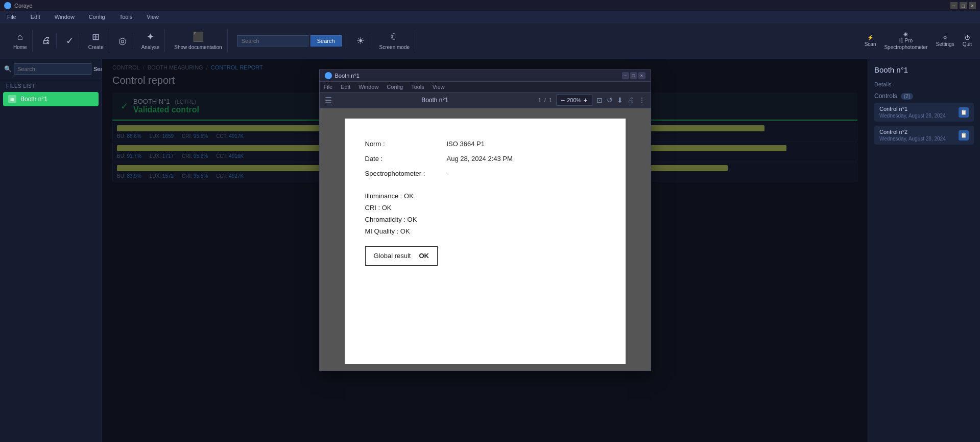 The image size is (980, 442). Describe the element at coordinates (198, 47) in the screenshot. I see `show-docs-label: Show documentation` at that location.